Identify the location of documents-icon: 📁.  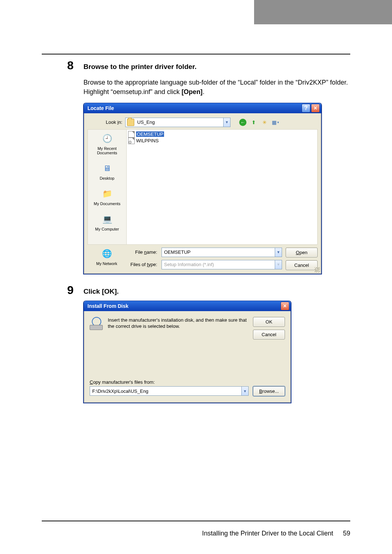
(107, 194).